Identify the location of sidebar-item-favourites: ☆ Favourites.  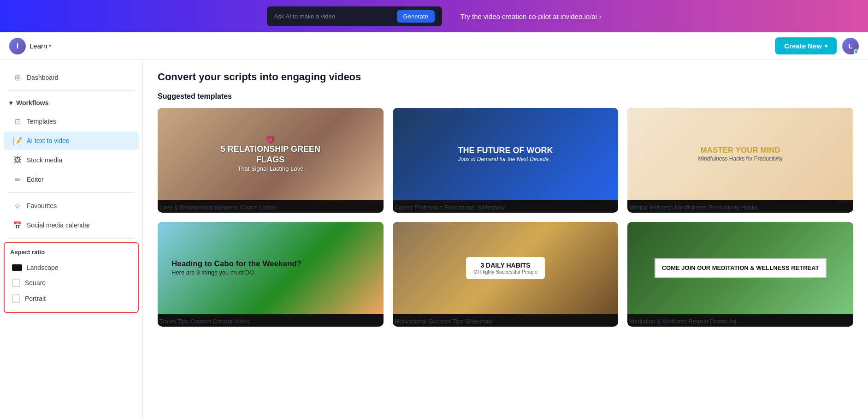
(71, 206).